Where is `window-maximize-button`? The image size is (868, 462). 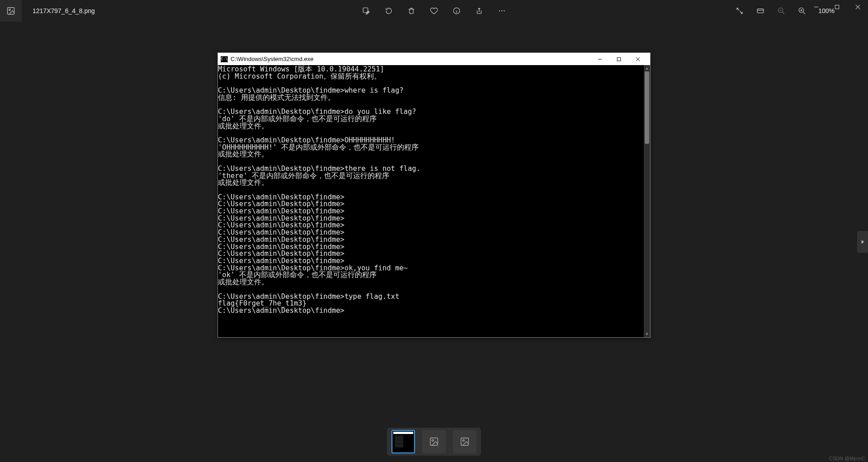
window-maximize-button is located at coordinates (837, 7).